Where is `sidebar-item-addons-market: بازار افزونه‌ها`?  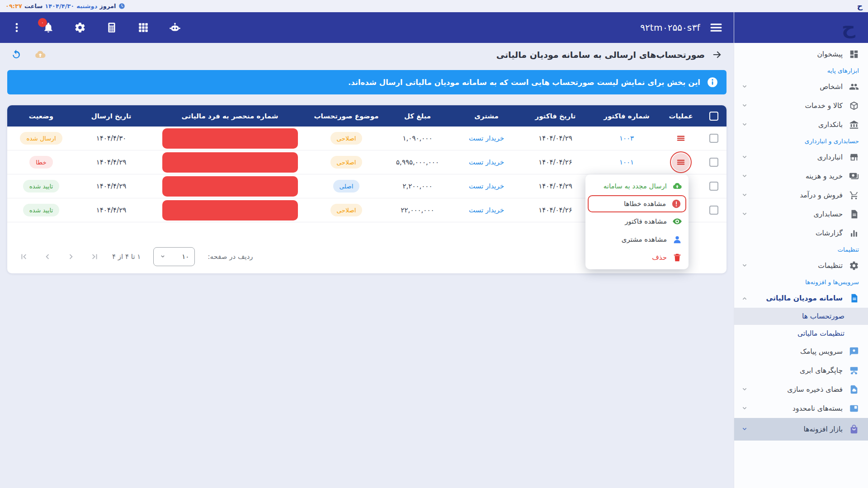
sidebar-item-addons-market: بازار افزونه‌ها is located at coordinates (801, 429).